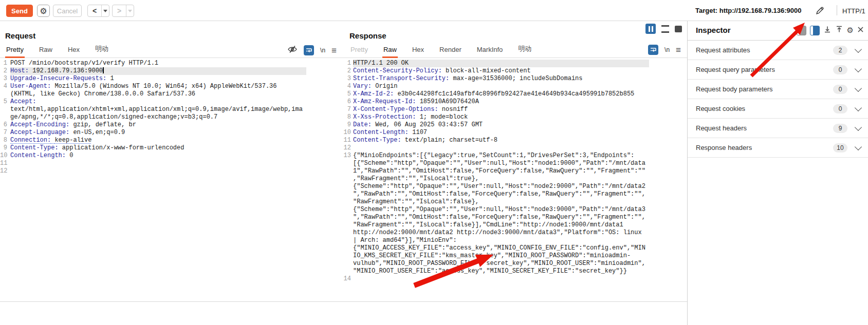 This screenshot has height=325, width=868. Describe the element at coordinates (850, 30) in the screenshot. I see `inspector-settings-button: ⚙` at that location.